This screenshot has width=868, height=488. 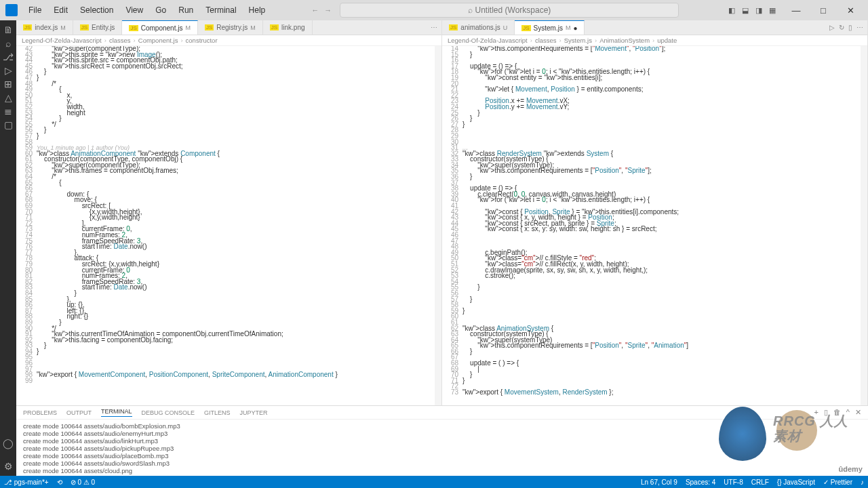 I want to click on minimize-icon: —, so click(x=796, y=10).